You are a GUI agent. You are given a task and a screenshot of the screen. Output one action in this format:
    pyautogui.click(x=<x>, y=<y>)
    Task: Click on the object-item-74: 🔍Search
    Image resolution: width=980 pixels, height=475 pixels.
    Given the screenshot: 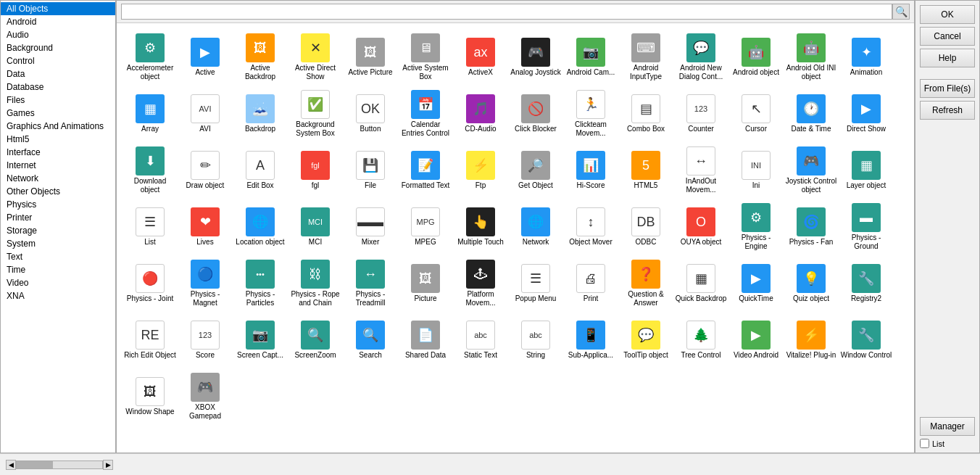 What is the action you would take?
    pyautogui.click(x=370, y=340)
    